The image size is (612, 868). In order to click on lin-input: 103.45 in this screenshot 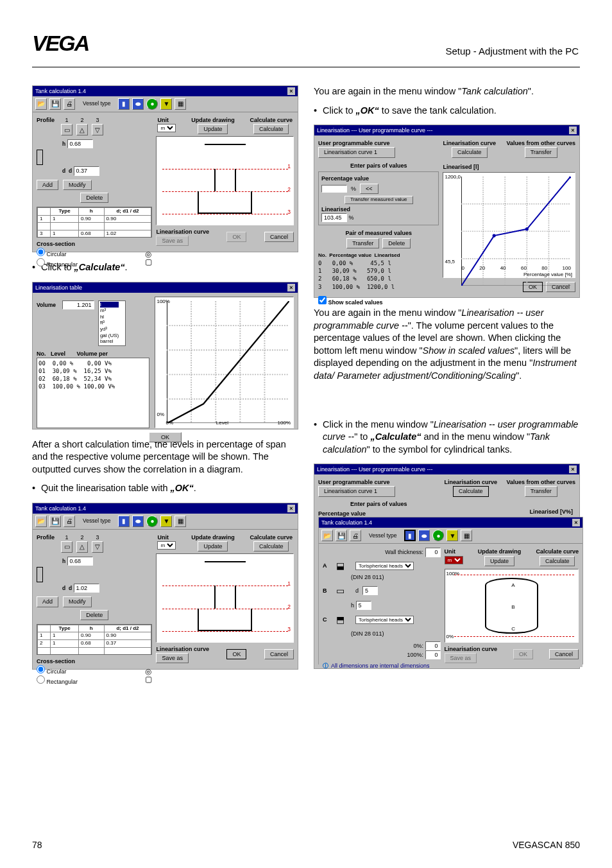, I will do `click(334, 218)`.